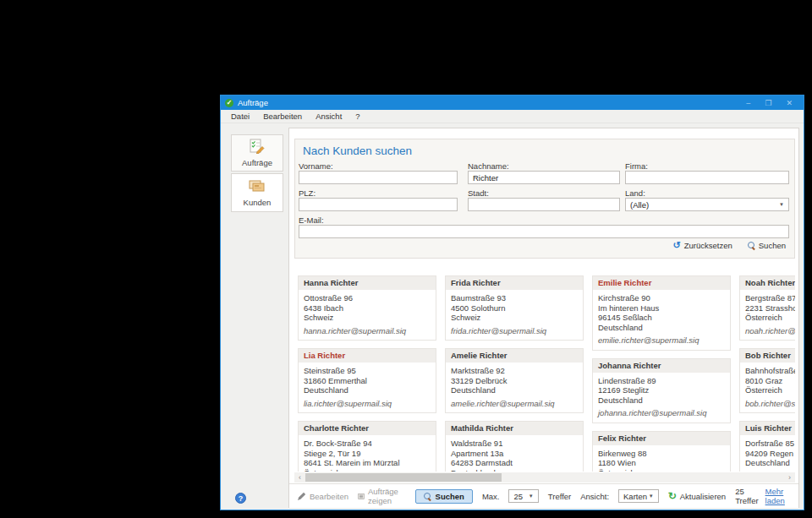 The height and width of the screenshot is (518, 812). What do you see at coordinates (253, 103) in the screenshot?
I see `window-title: Aufträge` at bounding box center [253, 103].